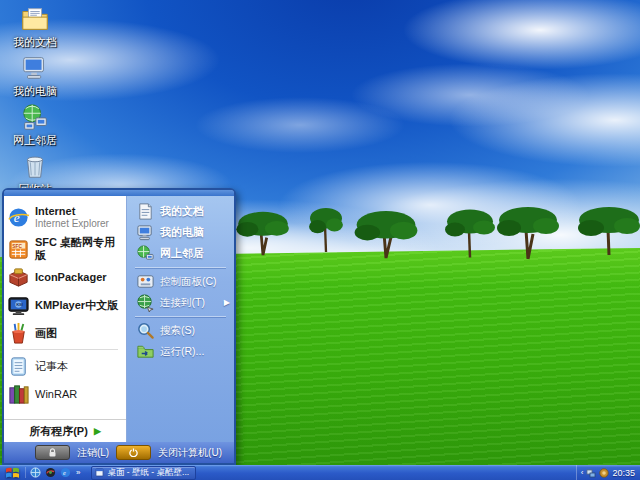 The width and height of the screenshot is (640, 480). I want to click on connect-to-icon, so click(146, 302).